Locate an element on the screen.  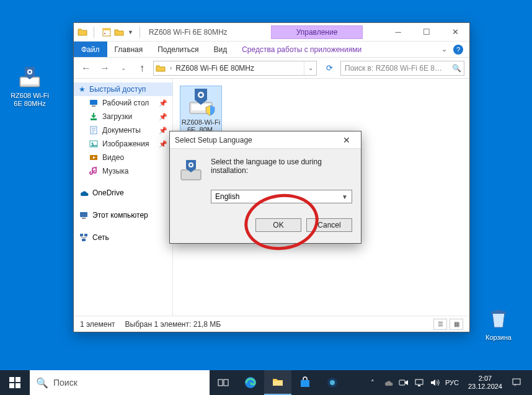
view-details-button: ☰ is located at coordinates (440, 324).